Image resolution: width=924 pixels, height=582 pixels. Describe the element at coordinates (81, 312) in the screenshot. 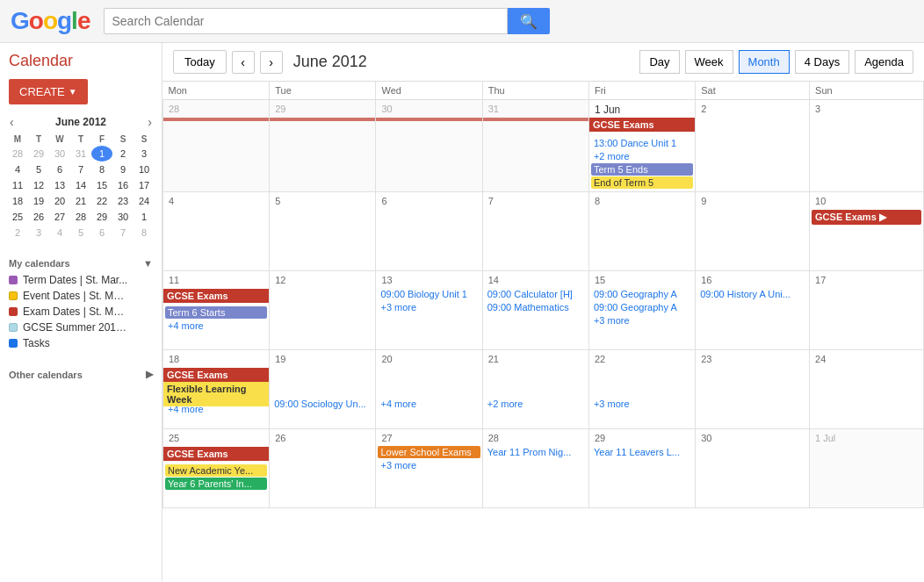

I see `sidebar-item-exam-dates: Exam Dates | St. Mar...` at that location.